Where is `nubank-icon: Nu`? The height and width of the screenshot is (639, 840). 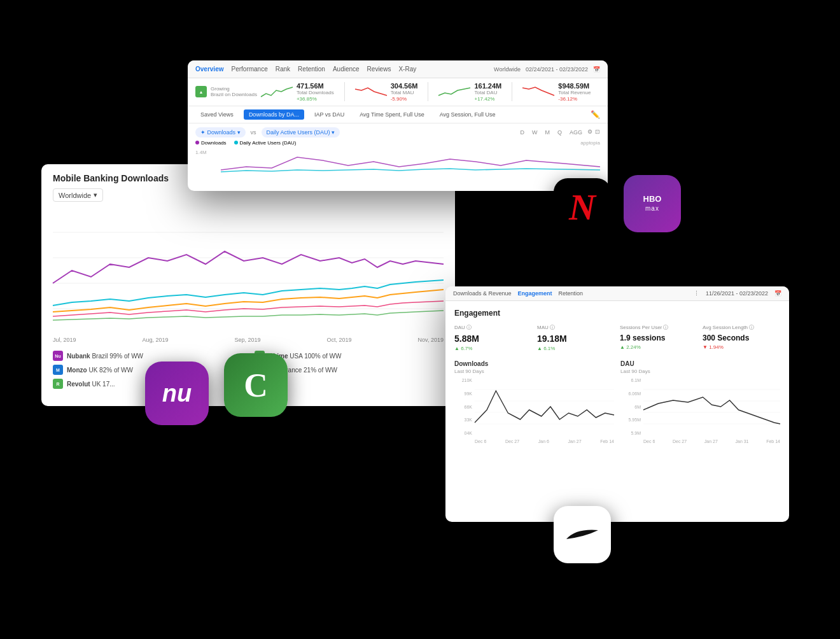
nubank-icon: Nu is located at coordinates (58, 356).